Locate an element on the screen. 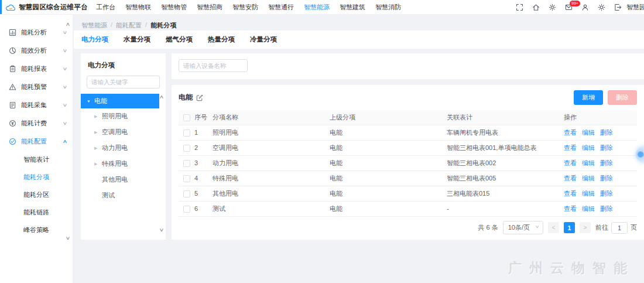 The height and width of the screenshot is (283, 644). gear-icon is located at coordinates (553, 7).